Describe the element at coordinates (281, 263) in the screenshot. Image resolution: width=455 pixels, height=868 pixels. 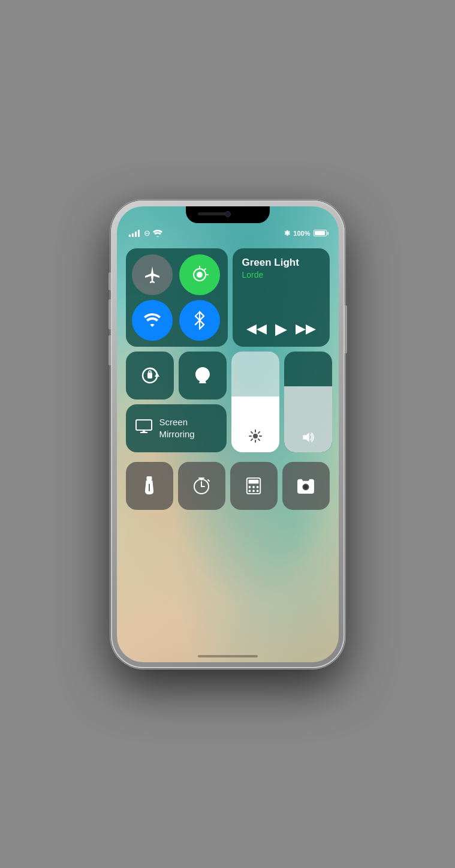
I see `music-title: Green Light` at that location.